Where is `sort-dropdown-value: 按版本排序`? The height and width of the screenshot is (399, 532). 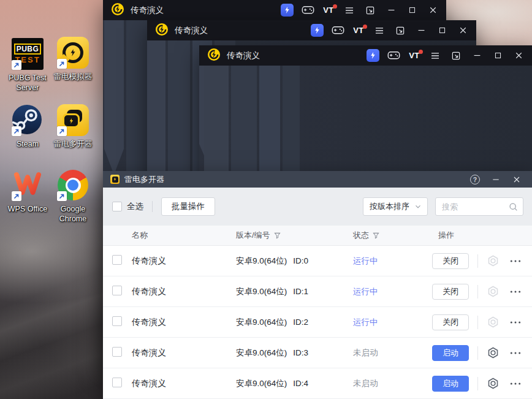 sort-dropdown-value: 按版本排序 is located at coordinates (390, 207).